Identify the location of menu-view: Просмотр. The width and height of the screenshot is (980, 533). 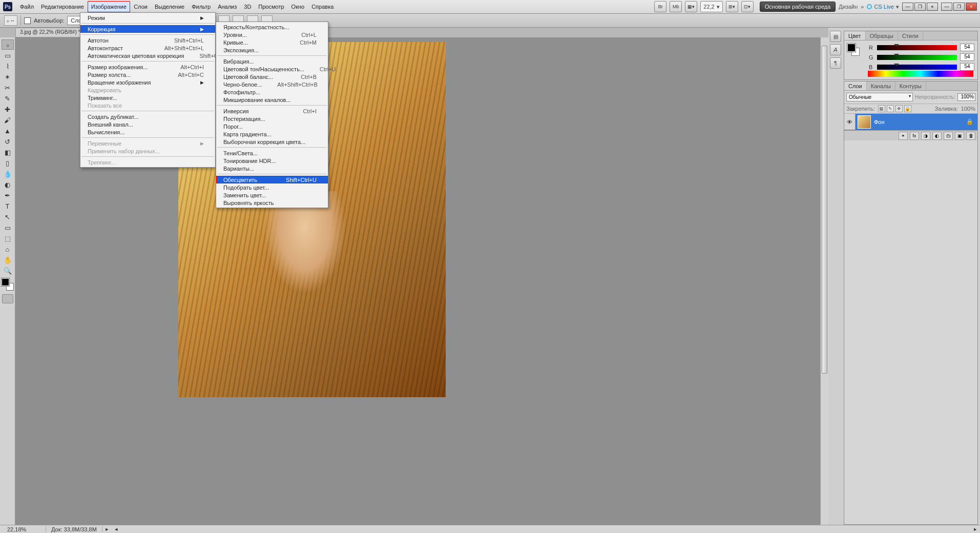
(271, 7).